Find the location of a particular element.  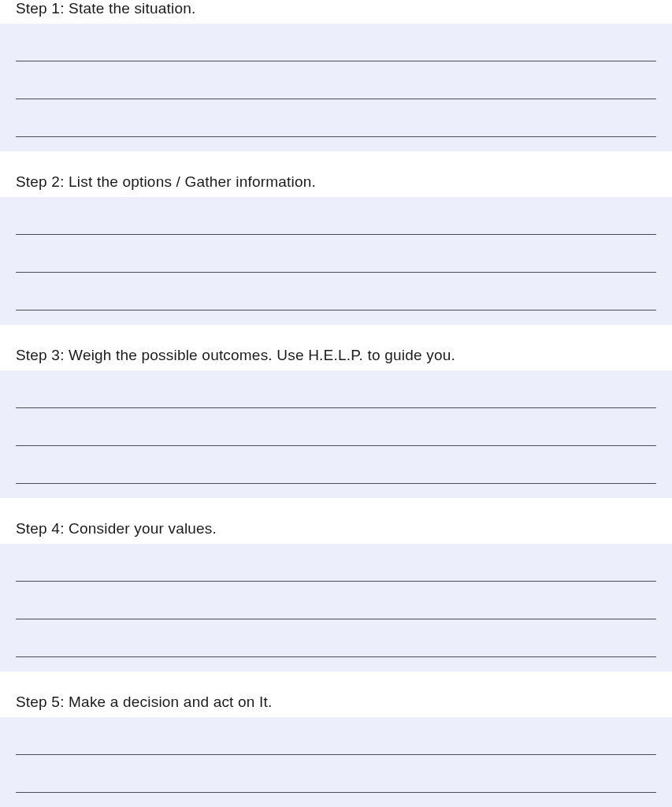

step-4-heading: Step 4: Consider your values. is located at coordinates (336, 532).